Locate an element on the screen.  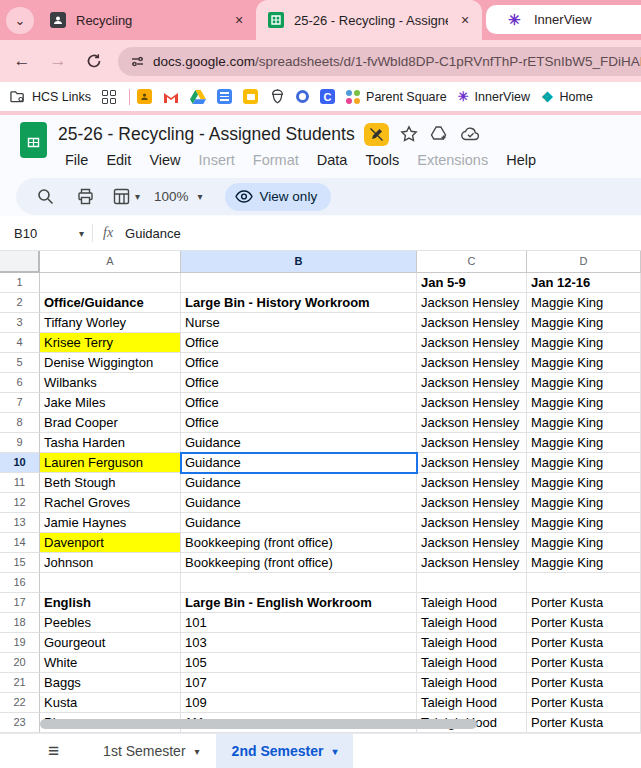
cell-A22: Kusta is located at coordinates (110, 703).